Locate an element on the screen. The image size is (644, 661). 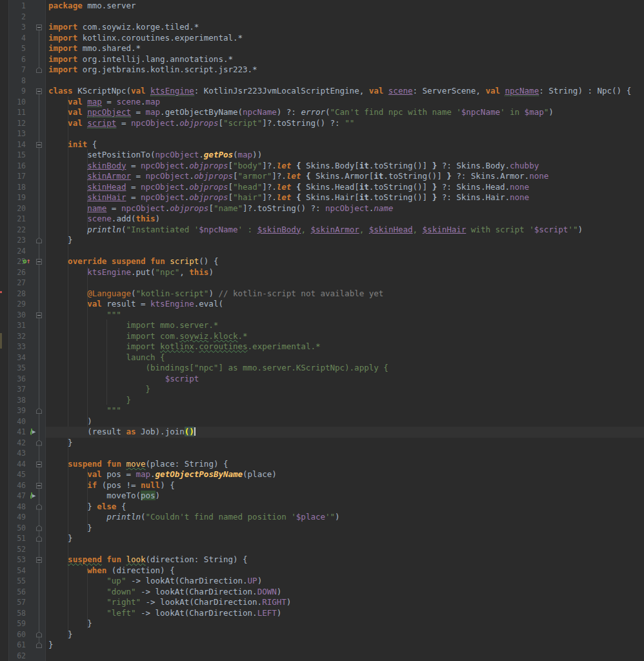
code-line: 24 is located at coordinates (322, 252).